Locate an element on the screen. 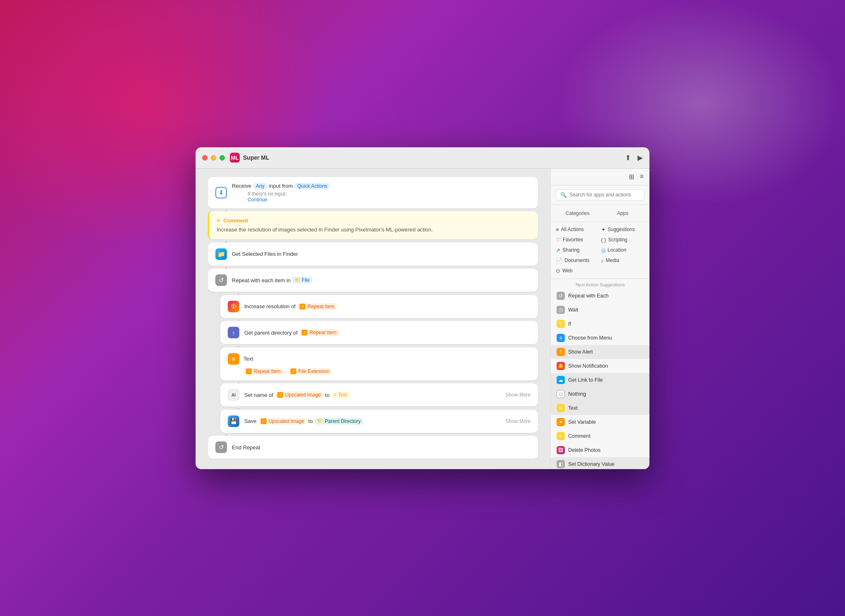  cat-web: ⊙ Web is located at coordinates (578, 271).